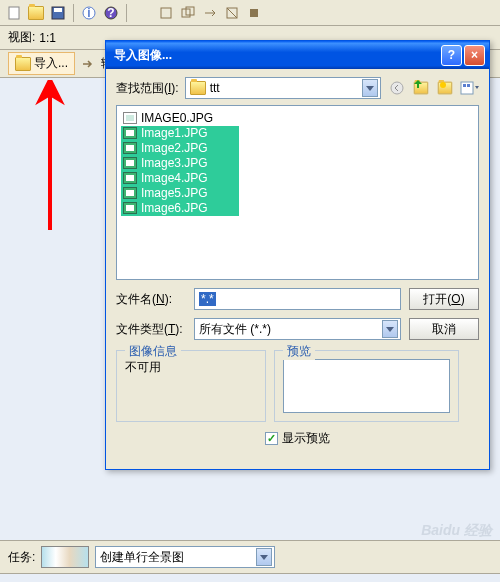 Image resolution: width=500 pixels, height=582 pixels. Describe the element at coordinates (298, 208) in the screenshot. I see `file-item: Image6.JPG` at that location.